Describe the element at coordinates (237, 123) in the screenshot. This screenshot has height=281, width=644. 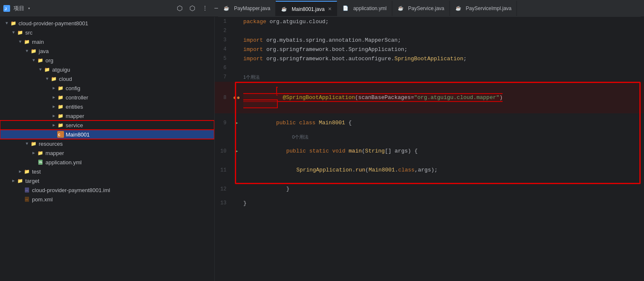
I see `run-arrow-9: ▶` at that location.